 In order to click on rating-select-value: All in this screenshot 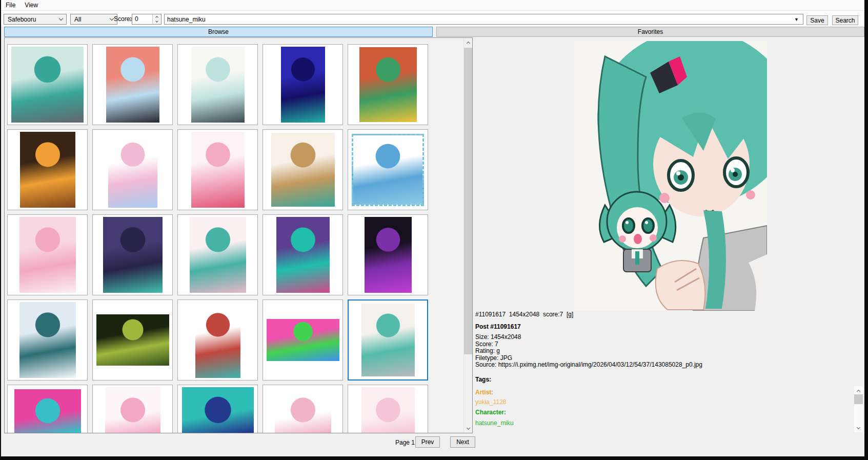, I will do `click(78, 19)`.